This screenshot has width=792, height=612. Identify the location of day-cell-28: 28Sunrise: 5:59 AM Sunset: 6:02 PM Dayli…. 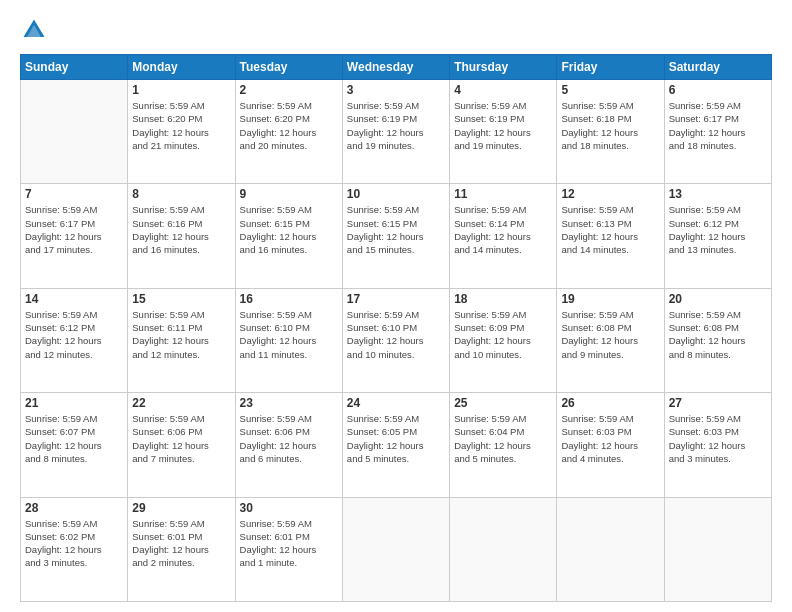
(74, 549).